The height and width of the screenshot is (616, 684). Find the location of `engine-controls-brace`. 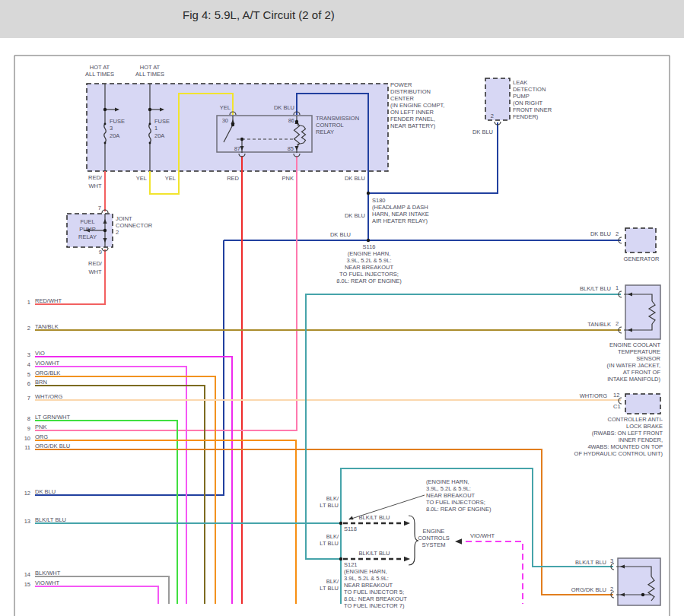

engine-controls-brace is located at coordinates (414, 540).